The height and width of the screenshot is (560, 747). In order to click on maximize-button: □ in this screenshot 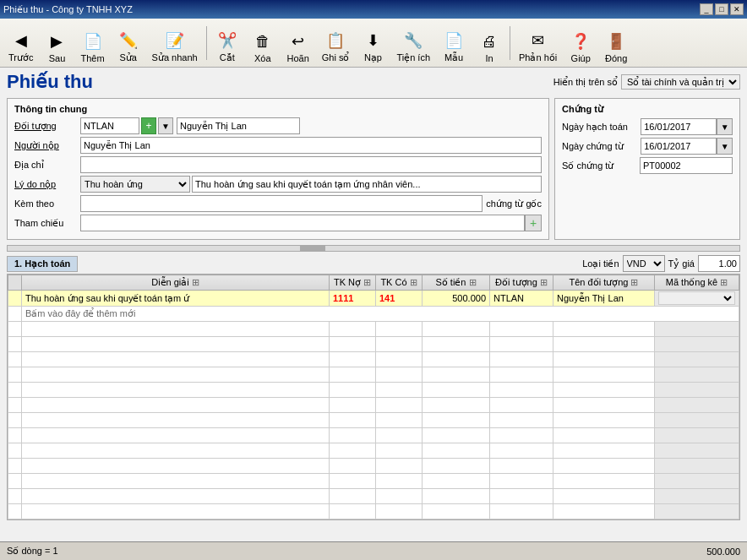, I will do `click(722, 9)`.